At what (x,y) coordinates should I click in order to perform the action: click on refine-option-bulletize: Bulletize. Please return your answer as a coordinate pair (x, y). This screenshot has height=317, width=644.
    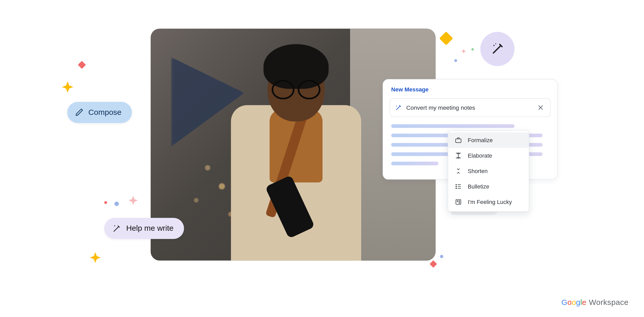
    Looking at the image, I should click on (488, 186).